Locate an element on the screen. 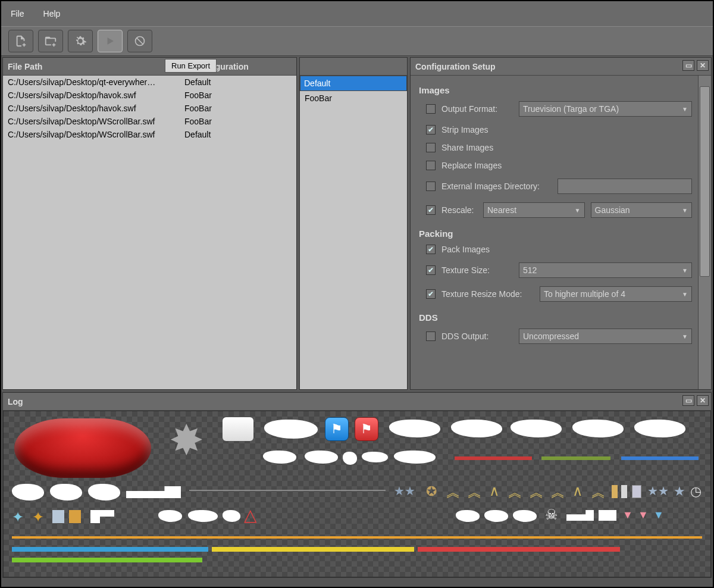 This screenshot has height=588, width=714. menubar: File Help is located at coordinates (357, 14).